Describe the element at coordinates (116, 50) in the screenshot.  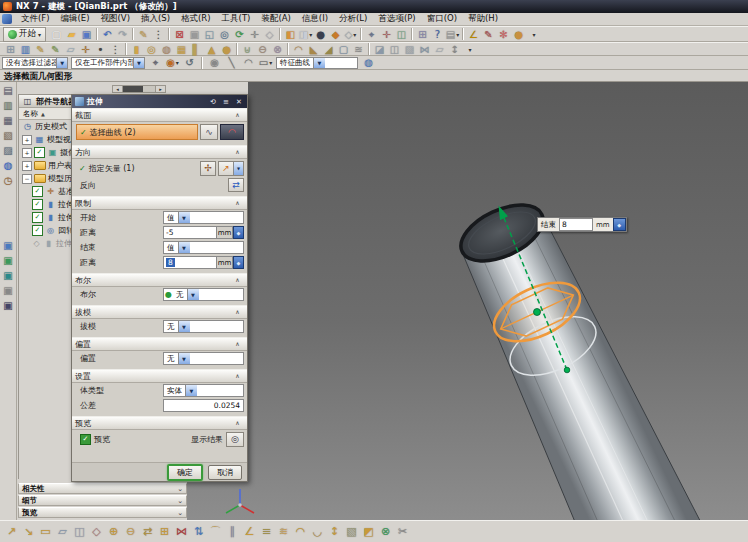
I see `overflow-dots-icon: ⋮` at that location.